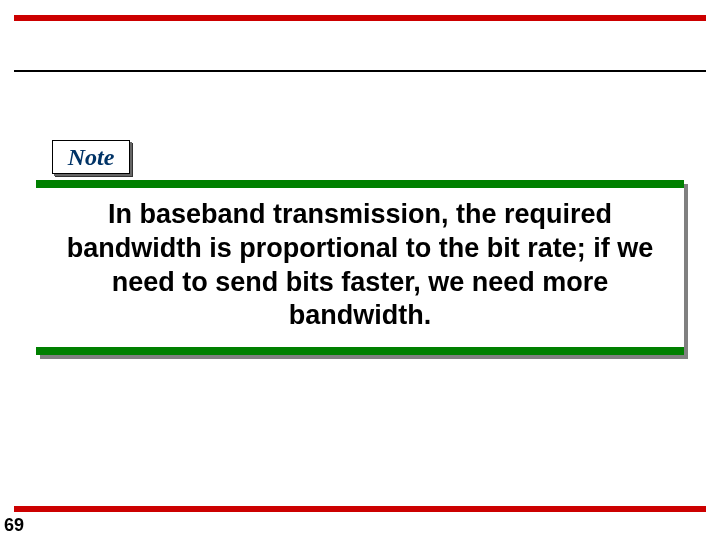 The width and height of the screenshot is (720, 540). Describe the element at coordinates (360, 509) in the screenshot. I see `bottom-red-bar` at that location.